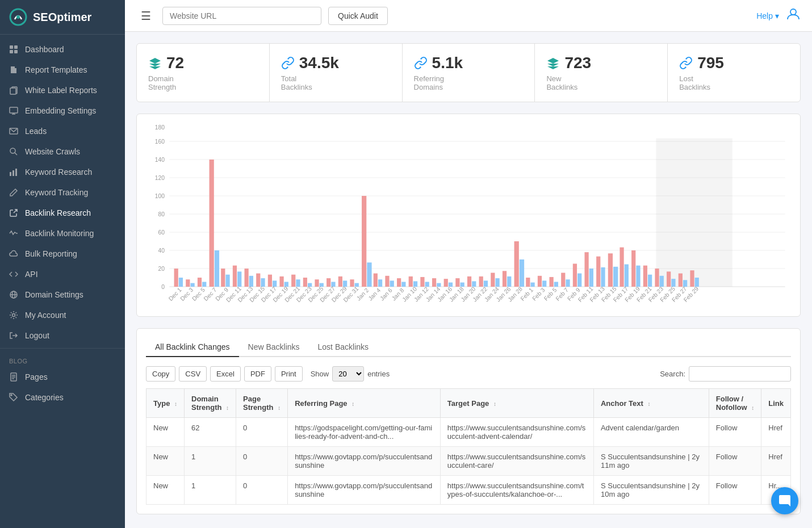 The height and width of the screenshot is (528, 812). I want to click on cell-referring-page: https://godspacelight.com/getting-our-fa…, so click(365, 433).